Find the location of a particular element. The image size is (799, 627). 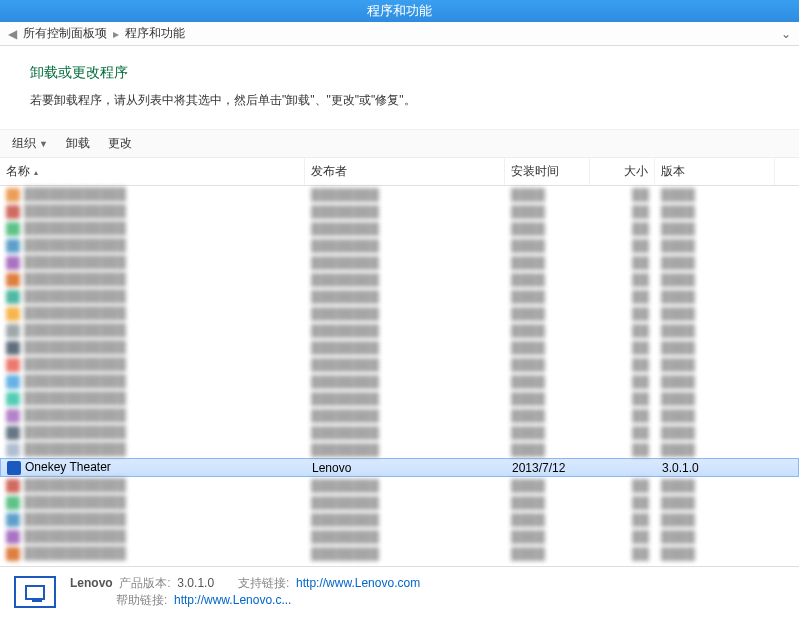

back-chevron-icon: ◀ is located at coordinates (12, 34).